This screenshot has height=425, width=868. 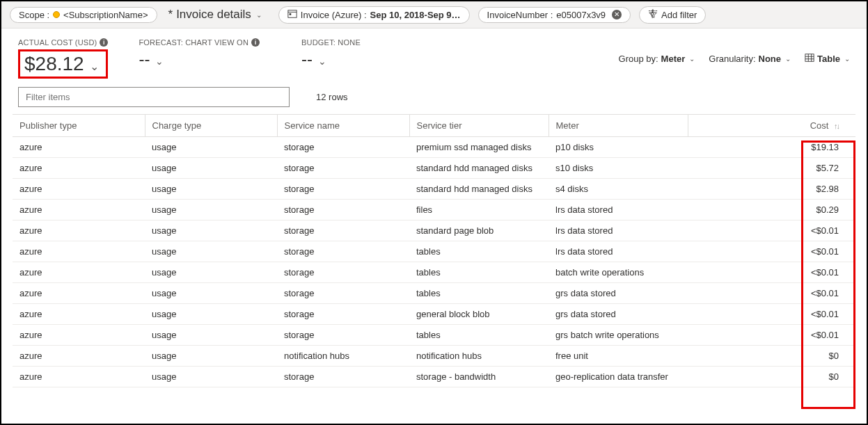 I want to click on table-row: azureusagestoragetablesbatch write opera…, so click(x=434, y=273).